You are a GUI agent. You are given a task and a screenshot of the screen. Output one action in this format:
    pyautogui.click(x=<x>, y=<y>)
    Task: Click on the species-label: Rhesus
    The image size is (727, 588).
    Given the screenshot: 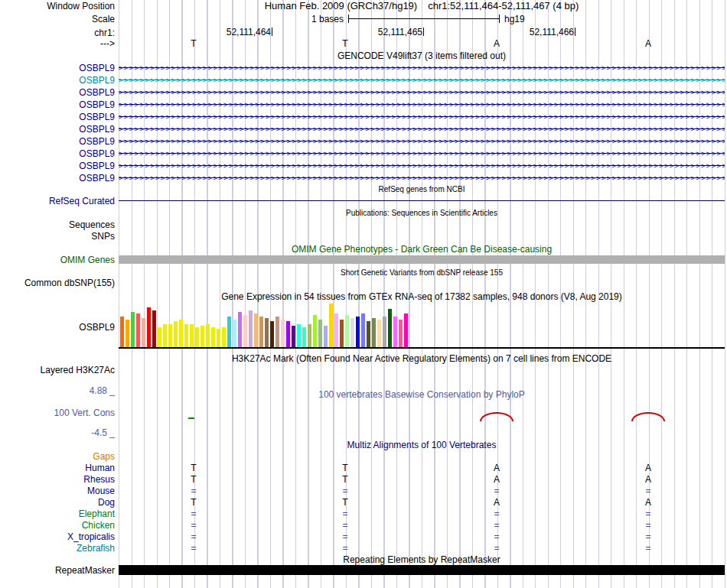 What is the action you would take?
    pyautogui.click(x=57, y=480)
    